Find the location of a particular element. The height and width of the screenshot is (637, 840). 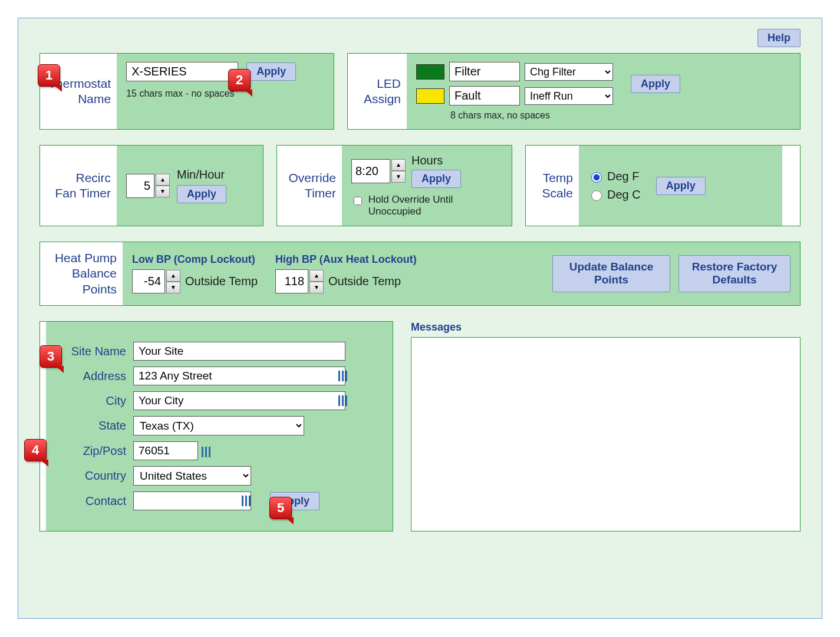

tempscale-f-label: Deg F is located at coordinates (623, 177).